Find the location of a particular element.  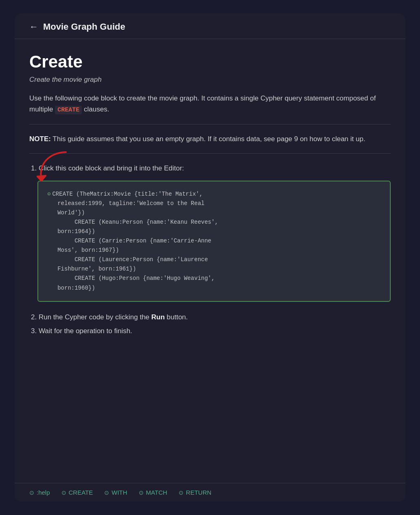

footer-play-icon-match: ⊙ is located at coordinates (141, 493).